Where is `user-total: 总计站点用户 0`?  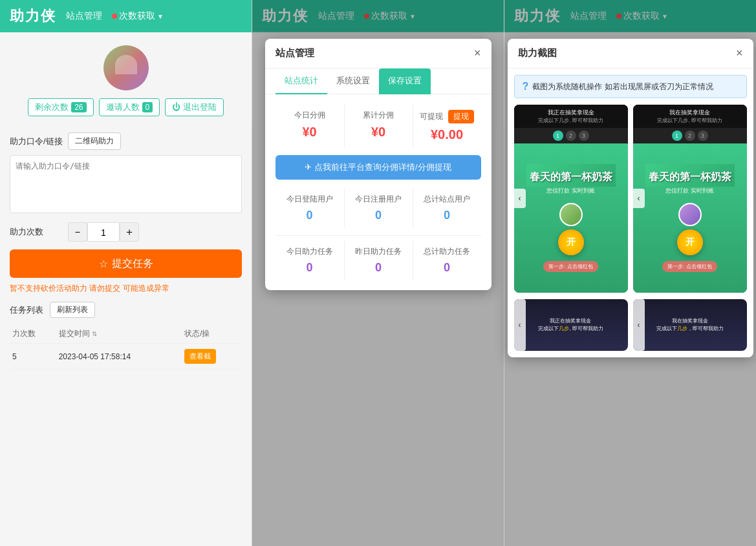
user-total: 总计站点用户 0 is located at coordinates (447, 208).